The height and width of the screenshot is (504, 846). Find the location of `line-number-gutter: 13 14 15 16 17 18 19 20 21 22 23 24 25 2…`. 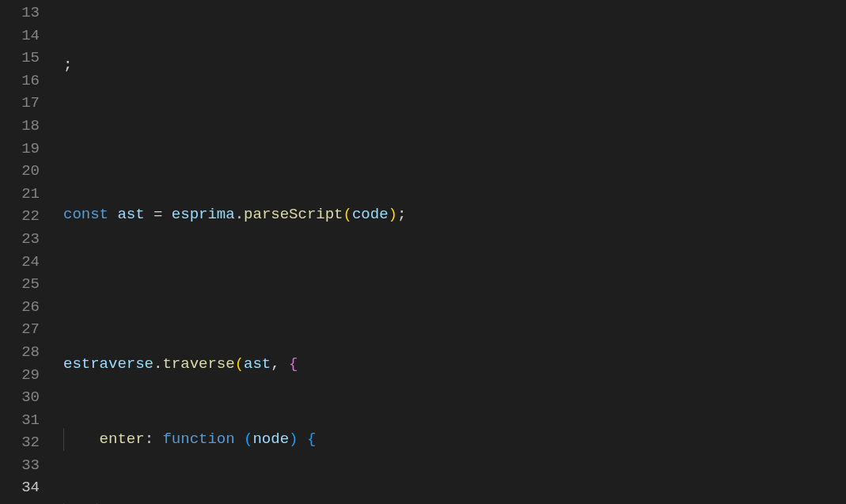

line-number-gutter: 13 14 15 16 17 18 19 20 21 22 23 24 25 2… is located at coordinates (28, 253).